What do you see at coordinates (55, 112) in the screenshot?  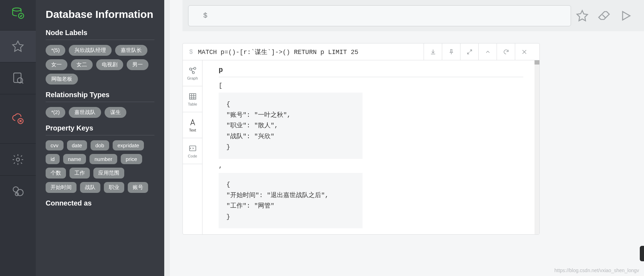 I see `rel-type-pill: *(2)` at bounding box center [55, 112].